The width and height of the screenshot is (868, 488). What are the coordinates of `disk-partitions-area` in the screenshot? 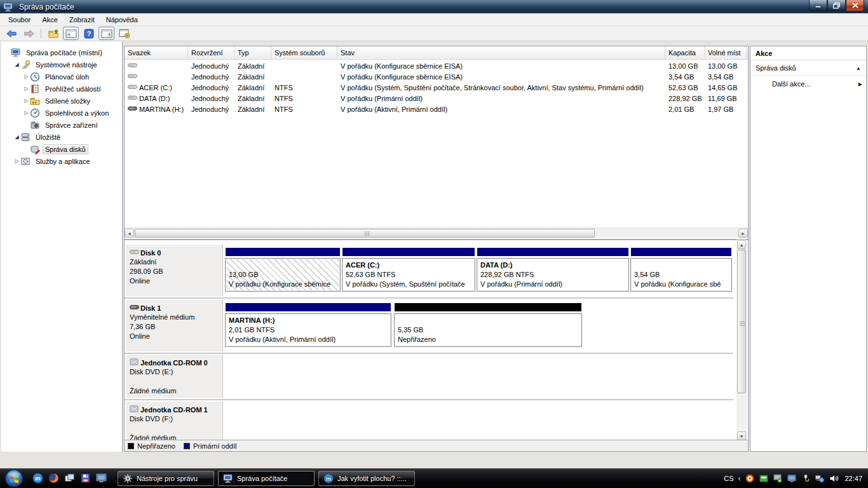 It's located at (478, 376).